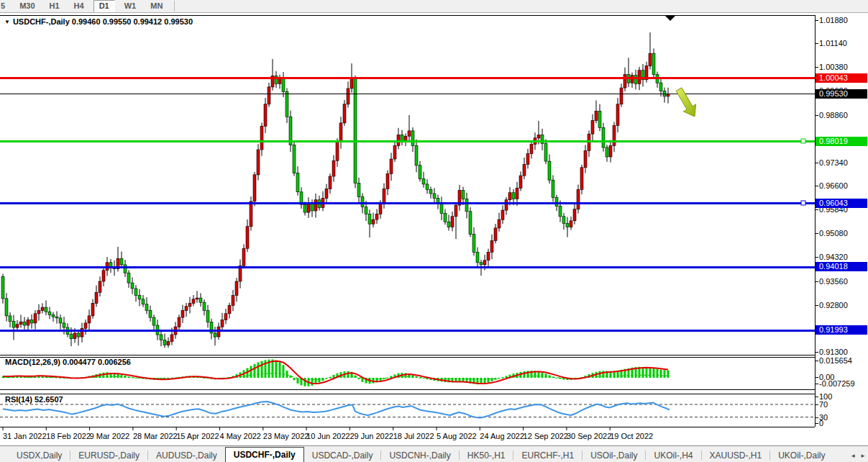 The width and height of the screenshot is (868, 462). I want to click on tab-usdchf-daily: USDCHF-,Daily, so click(265, 455).